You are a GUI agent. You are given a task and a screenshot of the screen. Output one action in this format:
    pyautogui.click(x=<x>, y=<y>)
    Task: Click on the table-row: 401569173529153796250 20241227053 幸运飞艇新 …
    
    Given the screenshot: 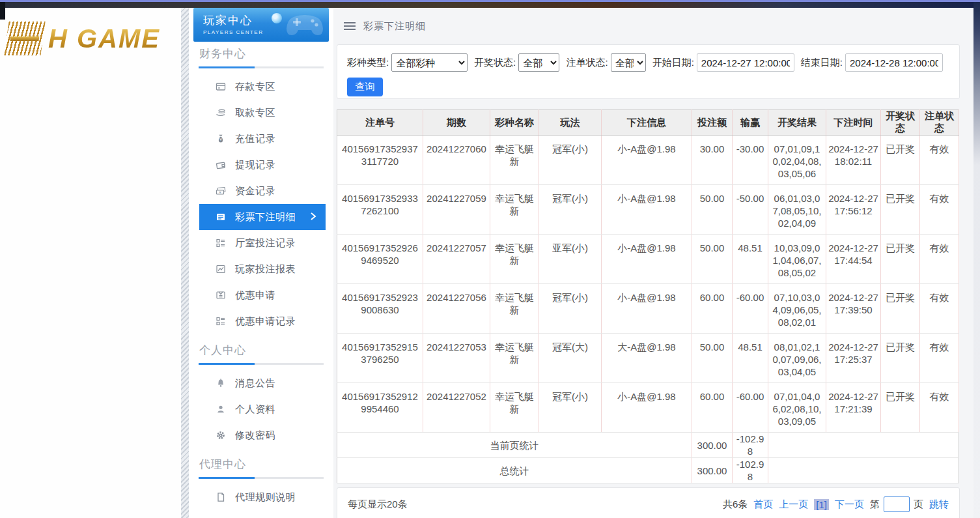 What is the action you would take?
    pyautogui.click(x=649, y=358)
    